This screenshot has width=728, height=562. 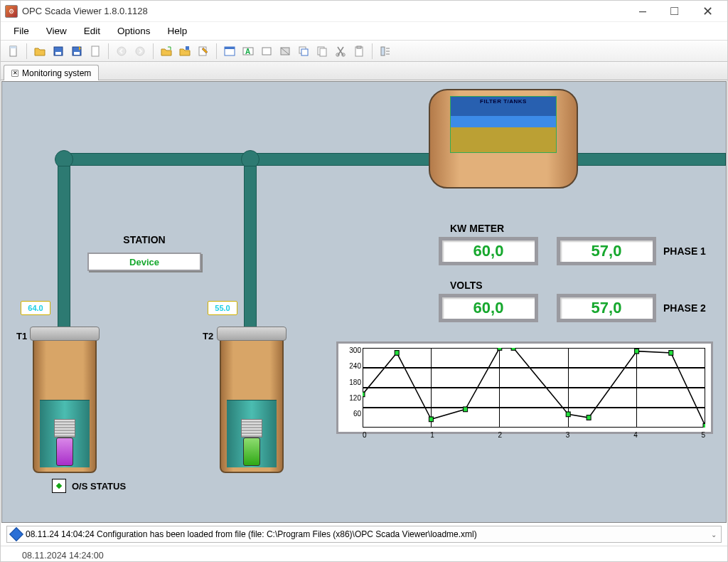 What do you see at coordinates (77, 51) in the screenshot?
I see `save-as-icon` at bounding box center [77, 51].